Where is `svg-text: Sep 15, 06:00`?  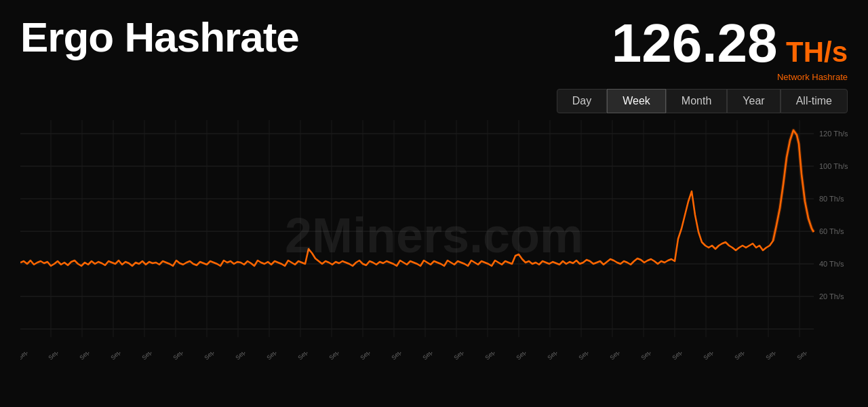 svg-text: Sep 15, 06:00 is located at coordinates (811, 357).